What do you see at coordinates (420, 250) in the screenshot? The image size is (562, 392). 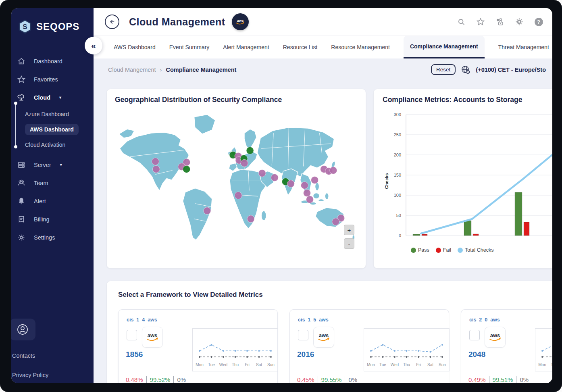 I see `legend-item-pass: Pass` at bounding box center [420, 250].